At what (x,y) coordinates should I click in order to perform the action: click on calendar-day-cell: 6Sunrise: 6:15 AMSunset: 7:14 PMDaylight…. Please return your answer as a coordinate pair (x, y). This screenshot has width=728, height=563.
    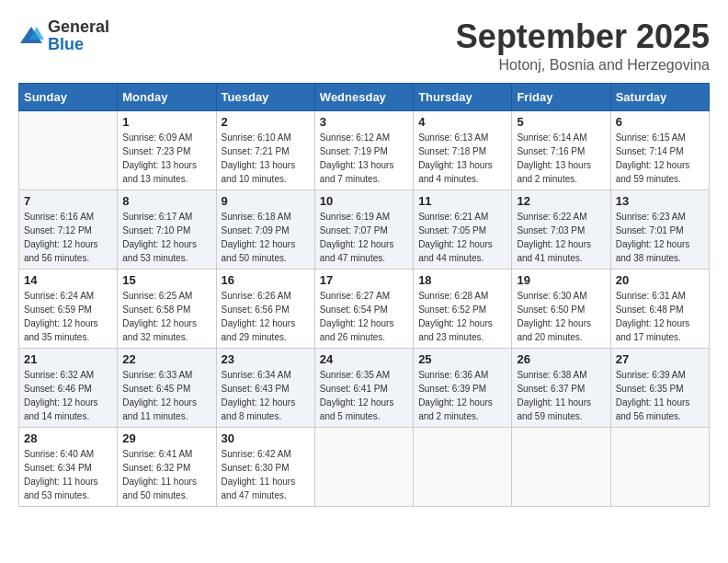
    Looking at the image, I should click on (660, 150).